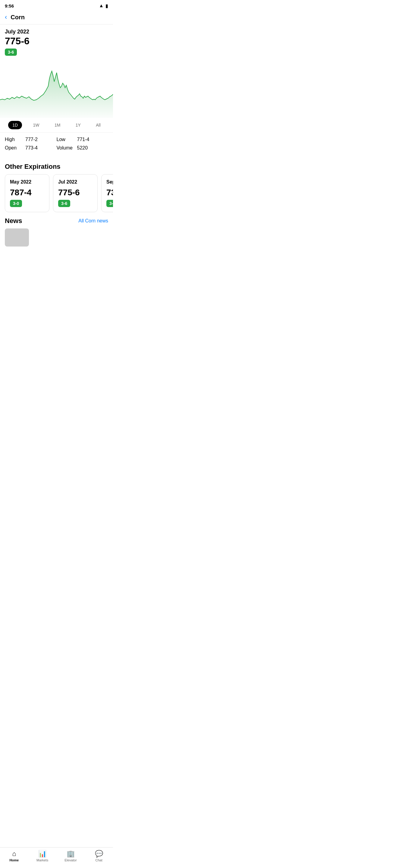  Describe the element at coordinates (107, 193) in the screenshot. I see `expiration-card-2: Sep 2022 732-0 3-0` at that location.